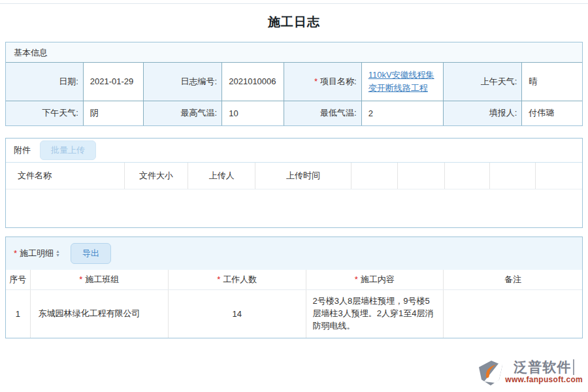 The image size is (588, 392). What do you see at coordinates (512, 314) in the screenshot?
I see `cell-remark` at bounding box center [512, 314].